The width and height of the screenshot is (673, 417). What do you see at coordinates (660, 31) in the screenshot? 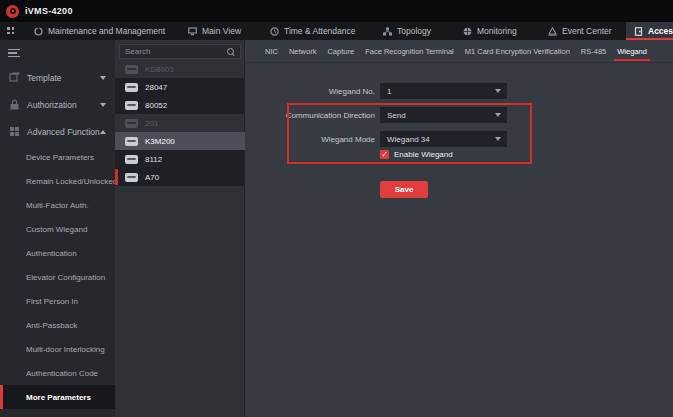
I see `nav-tab-label: Access` at bounding box center [660, 31].